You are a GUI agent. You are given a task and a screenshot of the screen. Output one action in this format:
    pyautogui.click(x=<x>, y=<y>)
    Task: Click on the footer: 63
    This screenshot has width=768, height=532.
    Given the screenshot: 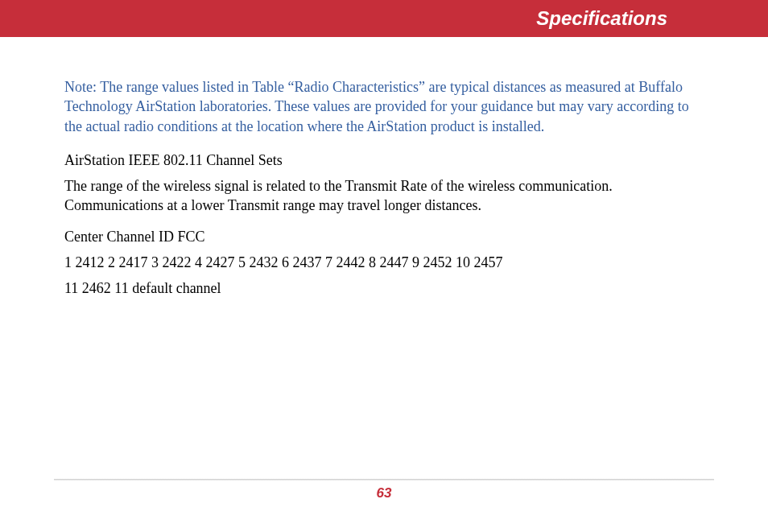 What is the action you would take?
    pyautogui.click(x=384, y=490)
    